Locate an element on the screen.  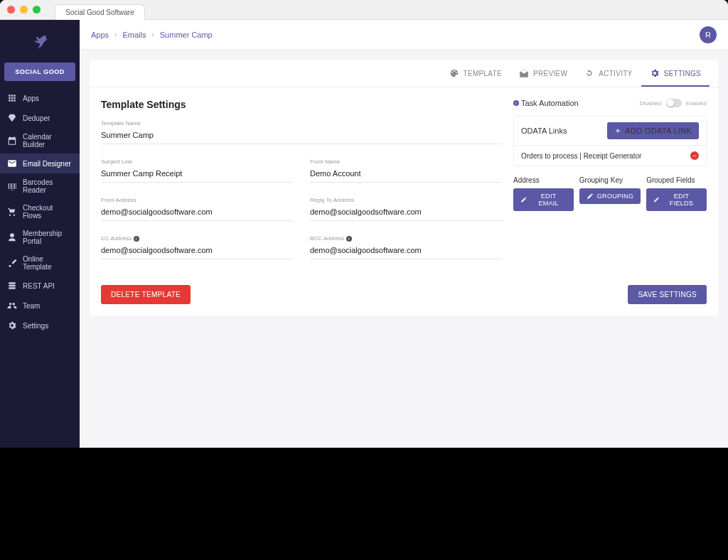
api-icon is located at coordinates (12, 286).